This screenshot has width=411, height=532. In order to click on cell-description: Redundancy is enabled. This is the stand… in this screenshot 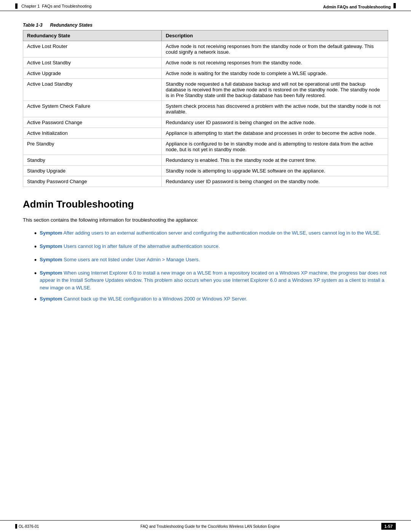, I will do `click(275, 160)`.